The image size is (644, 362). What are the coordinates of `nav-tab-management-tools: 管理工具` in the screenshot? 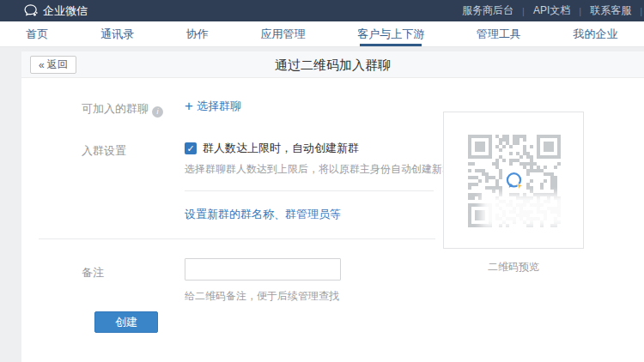 It's located at (499, 34).